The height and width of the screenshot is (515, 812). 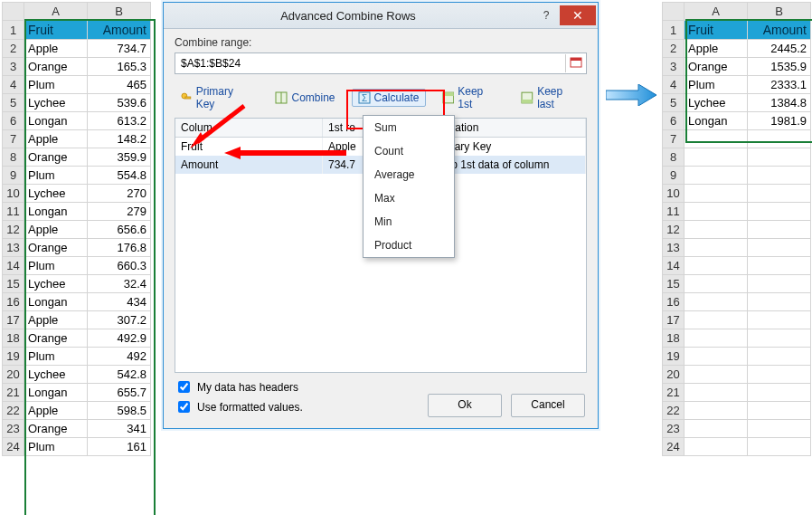 What do you see at coordinates (546, 15) in the screenshot?
I see `help-button: ?` at bounding box center [546, 15].